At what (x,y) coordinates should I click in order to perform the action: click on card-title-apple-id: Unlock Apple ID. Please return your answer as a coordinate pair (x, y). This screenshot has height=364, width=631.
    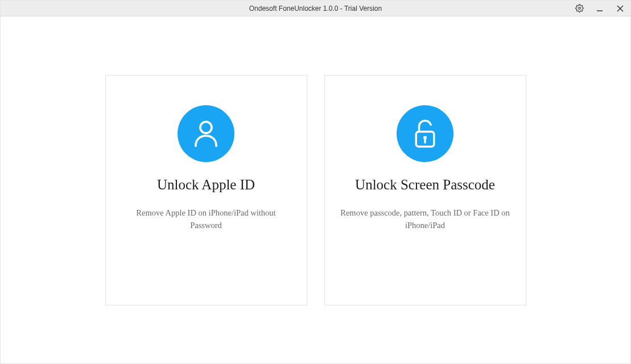
    Looking at the image, I should click on (206, 185).